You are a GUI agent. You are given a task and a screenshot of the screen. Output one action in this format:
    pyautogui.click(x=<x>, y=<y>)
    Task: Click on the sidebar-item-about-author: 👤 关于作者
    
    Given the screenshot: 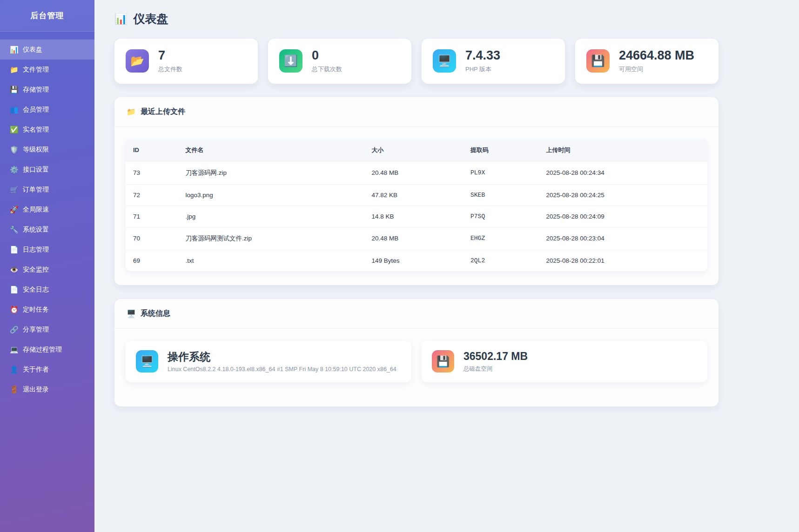 What is the action you would take?
    pyautogui.click(x=47, y=369)
    